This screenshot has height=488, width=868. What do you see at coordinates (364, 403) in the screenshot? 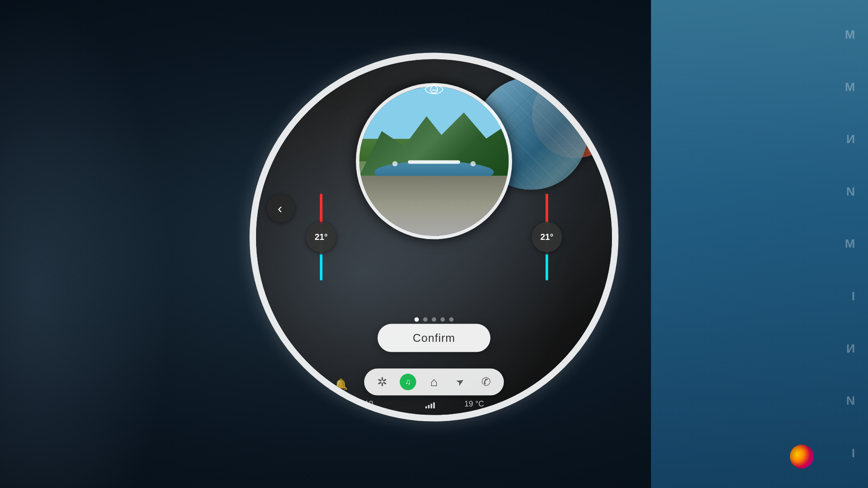
I see `time-display: 10:10` at bounding box center [364, 403].